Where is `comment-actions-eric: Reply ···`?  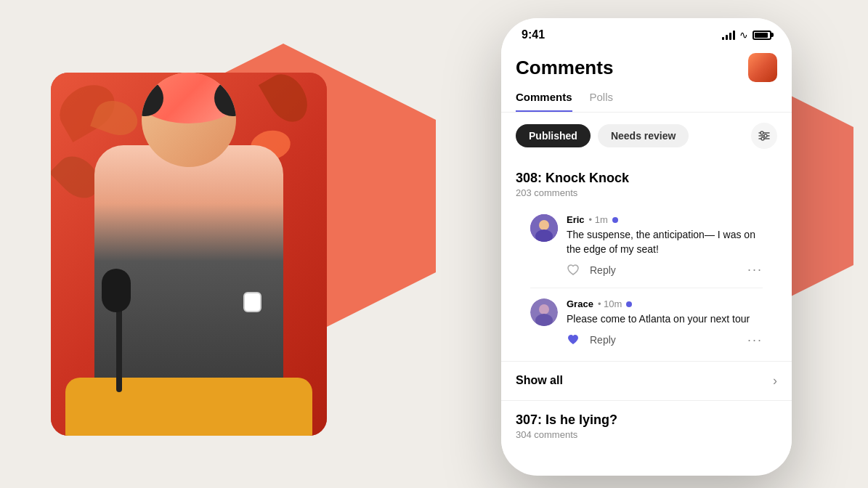 comment-actions-eric: Reply ··· is located at coordinates (665, 270).